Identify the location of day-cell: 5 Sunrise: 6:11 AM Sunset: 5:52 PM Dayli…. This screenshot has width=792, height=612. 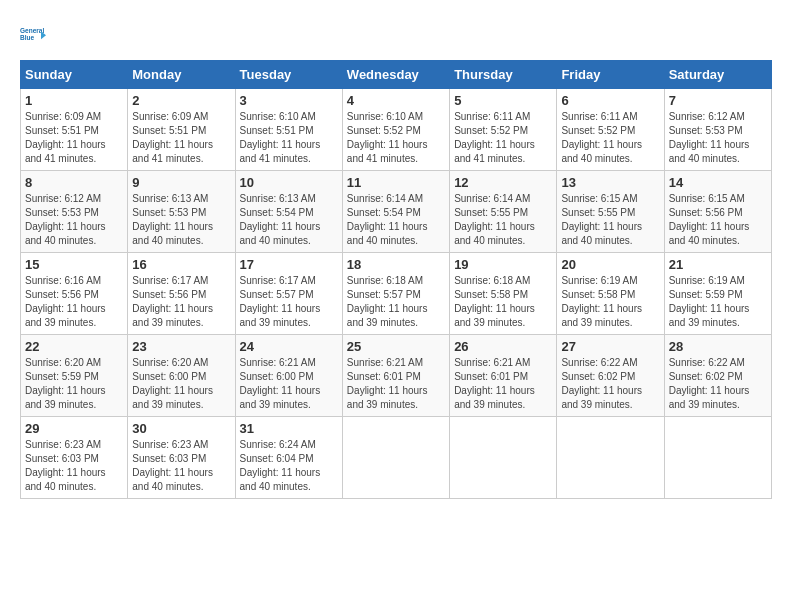
(504, 130).